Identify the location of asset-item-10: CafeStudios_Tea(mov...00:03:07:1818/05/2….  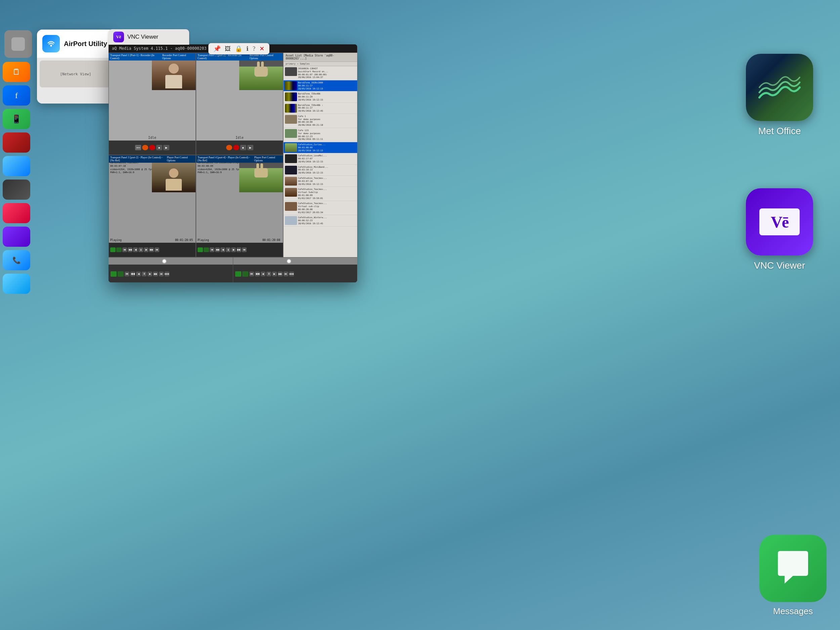
(321, 182).